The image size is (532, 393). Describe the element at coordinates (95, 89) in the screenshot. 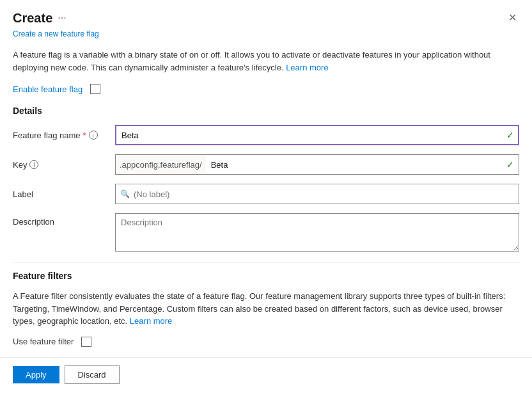

I see `enable-feature-flag-checkbox` at that location.